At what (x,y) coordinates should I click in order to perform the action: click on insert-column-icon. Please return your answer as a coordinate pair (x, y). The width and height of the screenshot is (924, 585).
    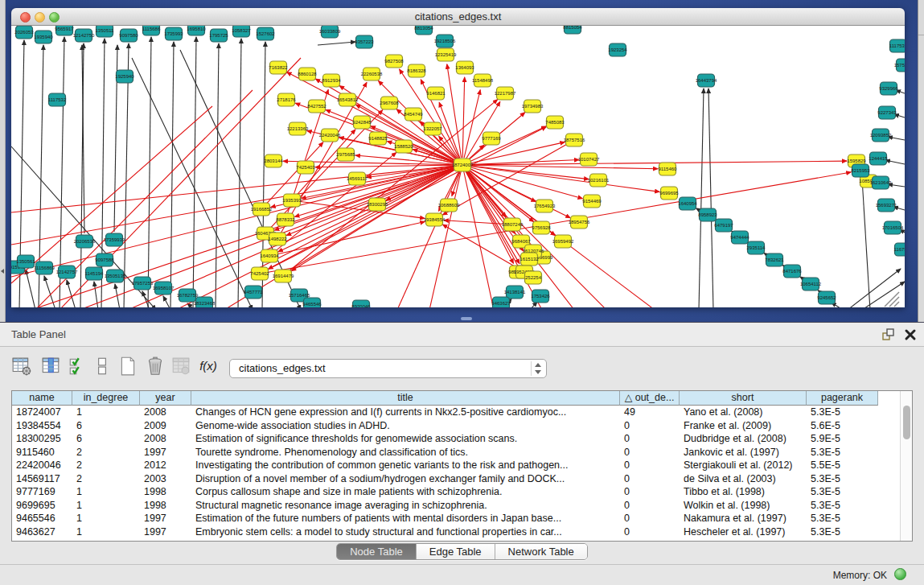
    Looking at the image, I should click on (52, 368).